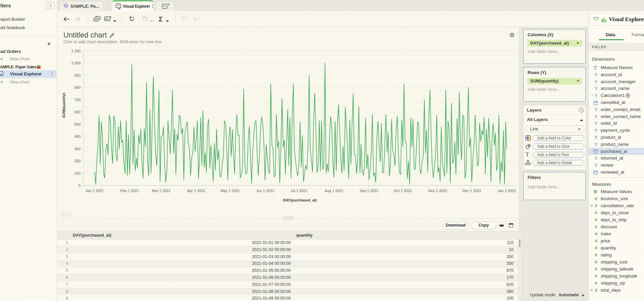 This screenshot has width=644, height=301. Describe the element at coordinates (507, 191) in the screenshot. I see `svg-text: Jan 1 2022` at that location.